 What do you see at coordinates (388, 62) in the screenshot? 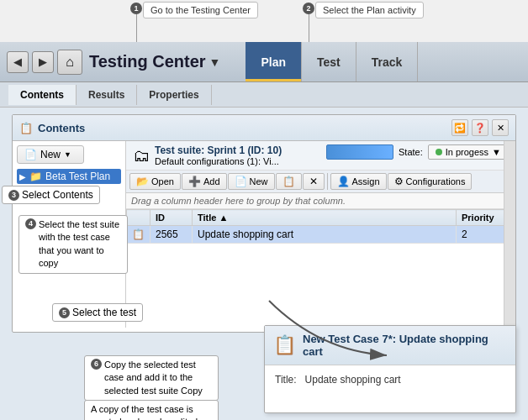
I see `tab-track: Track` at bounding box center [388, 62].